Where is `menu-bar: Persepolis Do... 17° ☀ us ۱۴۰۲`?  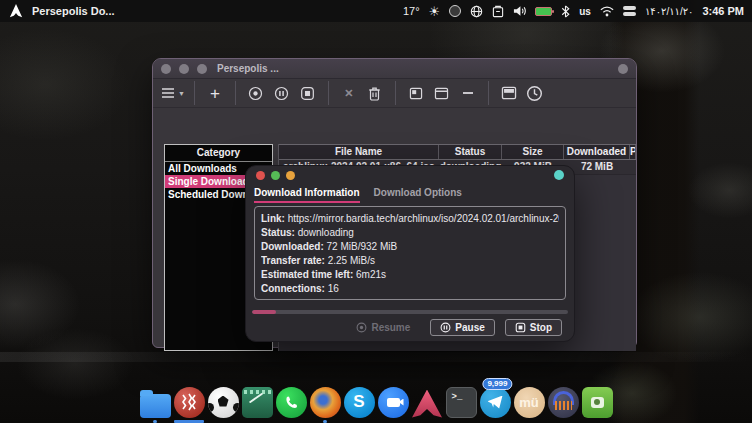
menu-bar: Persepolis Do... 17° ☀ us ۱۴۰۲ is located at coordinates (376, 11).